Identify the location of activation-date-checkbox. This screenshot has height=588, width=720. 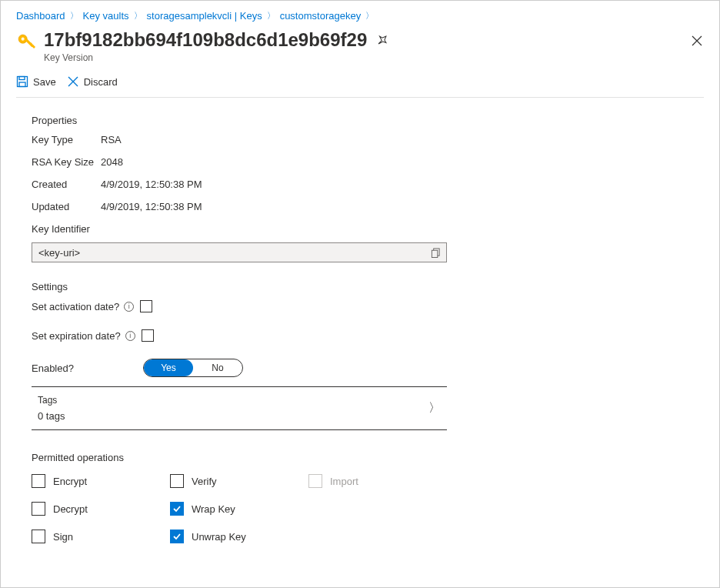
(146, 306).